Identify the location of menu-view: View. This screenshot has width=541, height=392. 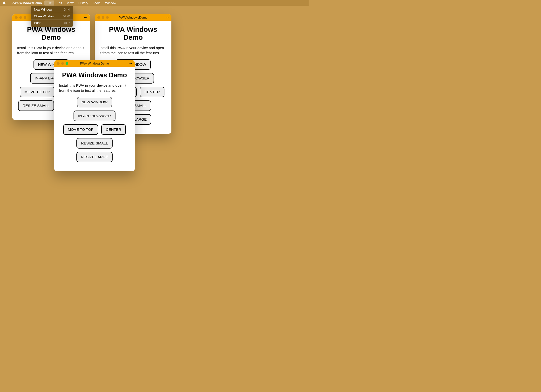
(70, 3).